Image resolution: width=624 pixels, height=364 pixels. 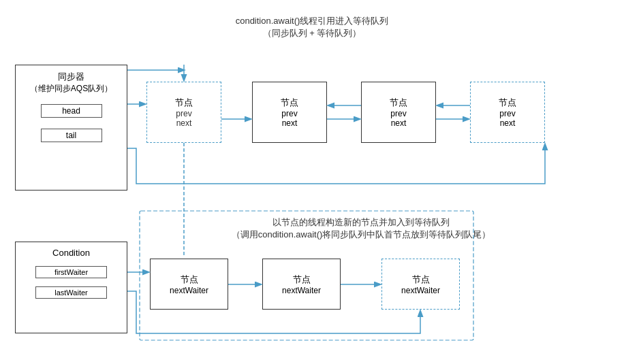 What do you see at coordinates (312, 21) in the screenshot?
I see `title-line1: condition.await()线程引用进入等待队列` at bounding box center [312, 21].